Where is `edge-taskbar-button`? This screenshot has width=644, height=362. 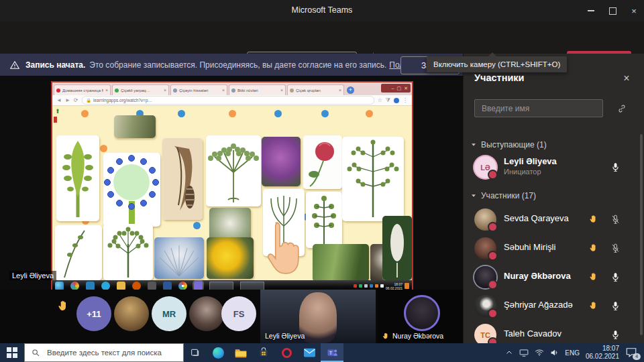
edge-taskbar-button is located at coordinates (218, 353).